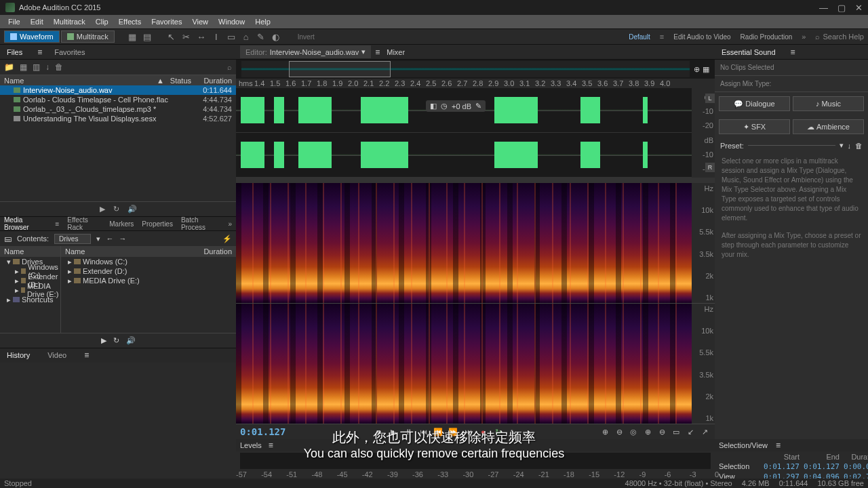  I want to click on col-name: Name, so click(80, 81).